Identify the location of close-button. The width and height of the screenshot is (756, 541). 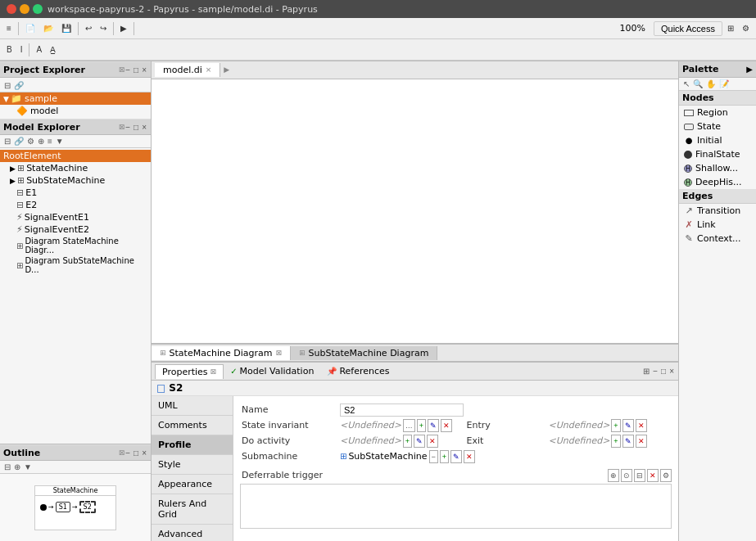
(11, 9).